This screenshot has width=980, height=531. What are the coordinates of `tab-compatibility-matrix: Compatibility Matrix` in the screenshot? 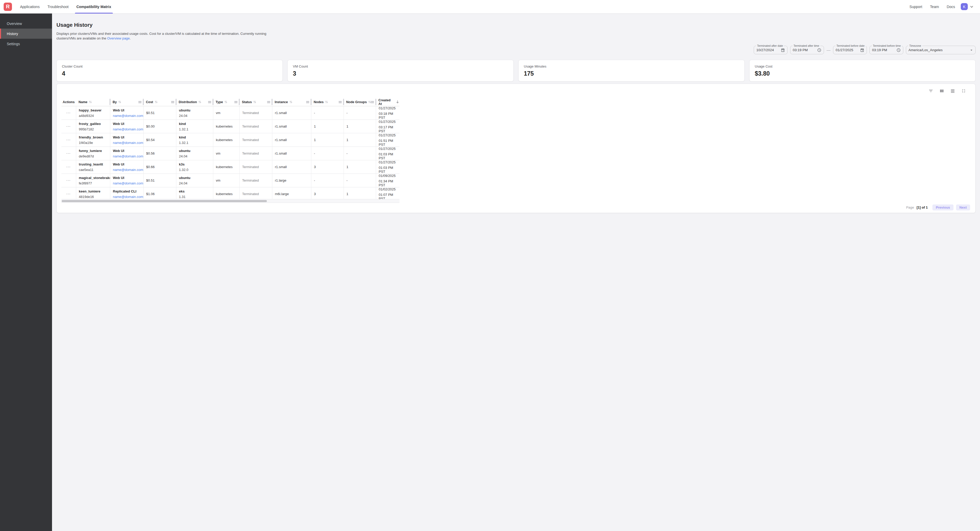 It's located at (94, 7).